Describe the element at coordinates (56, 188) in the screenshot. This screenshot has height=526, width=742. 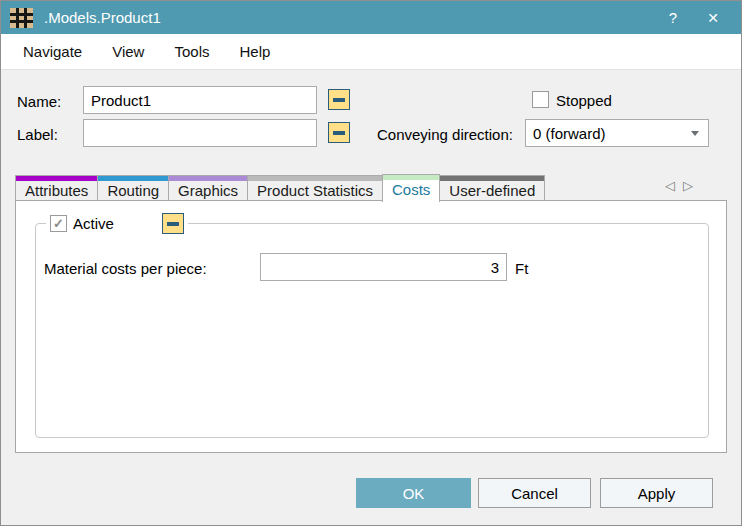
I see `tab-attributes: Attributes` at that location.